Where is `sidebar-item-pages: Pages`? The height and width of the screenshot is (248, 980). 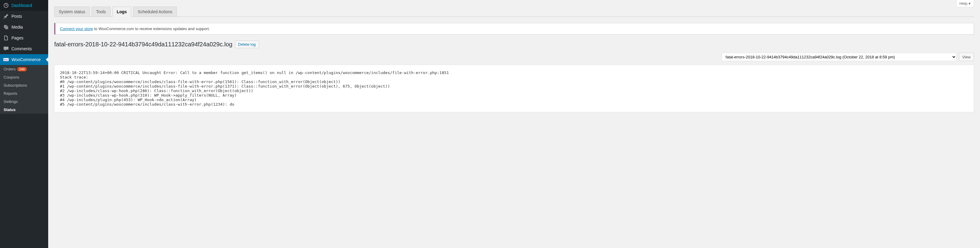 sidebar-item-pages: Pages is located at coordinates (24, 38).